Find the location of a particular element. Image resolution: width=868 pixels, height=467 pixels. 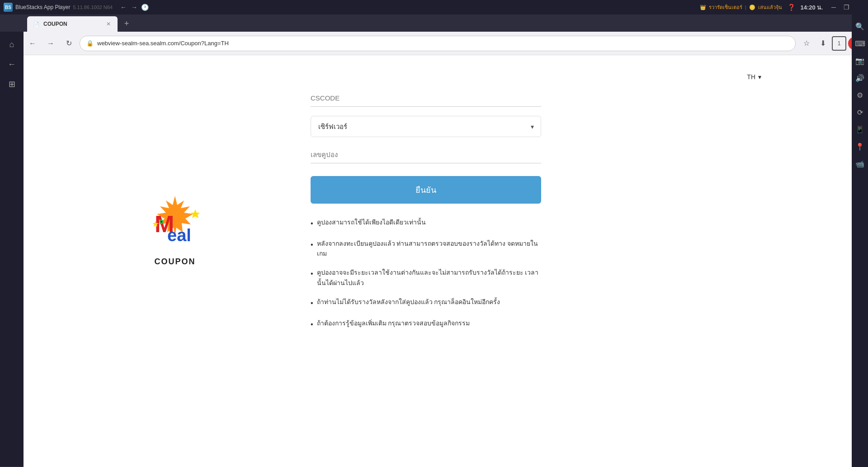

bs-camera-button: 📹 is located at coordinates (860, 164).